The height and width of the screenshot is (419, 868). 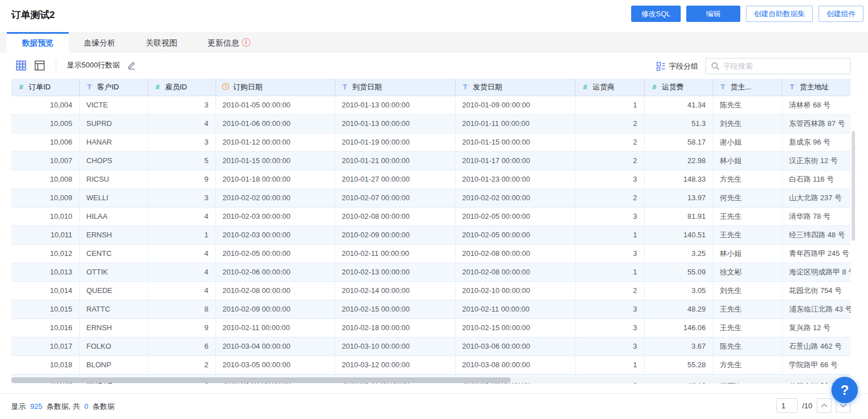 What do you see at coordinates (604, 87) in the screenshot?
I see `column-label: 运货商` at bounding box center [604, 87].